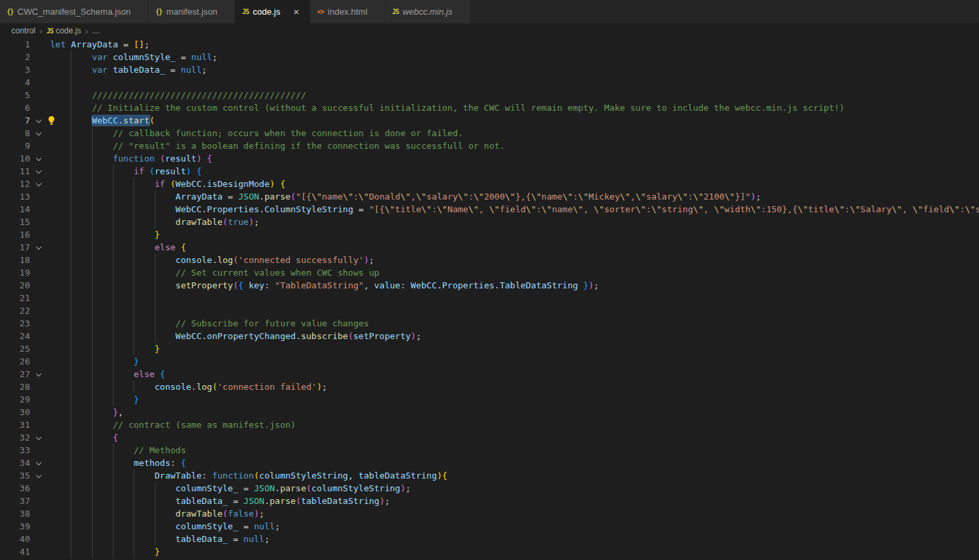 The width and height of the screenshot is (979, 560). Describe the element at coordinates (207, 489) in the screenshot. I see `code-token: columnStyle_` at that location.